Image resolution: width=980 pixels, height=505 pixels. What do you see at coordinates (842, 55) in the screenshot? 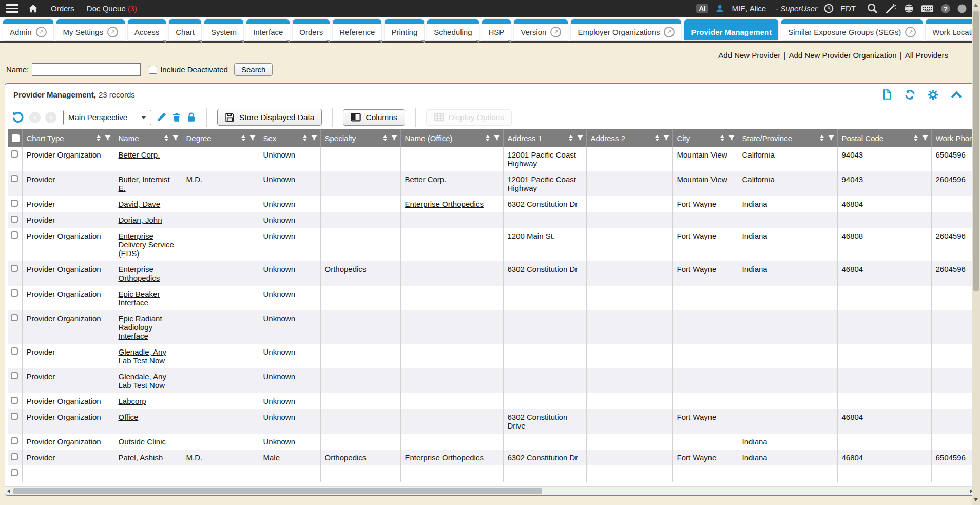
I see `link-add-new-provider-organization: Add New Provider Organization` at bounding box center [842, 55].